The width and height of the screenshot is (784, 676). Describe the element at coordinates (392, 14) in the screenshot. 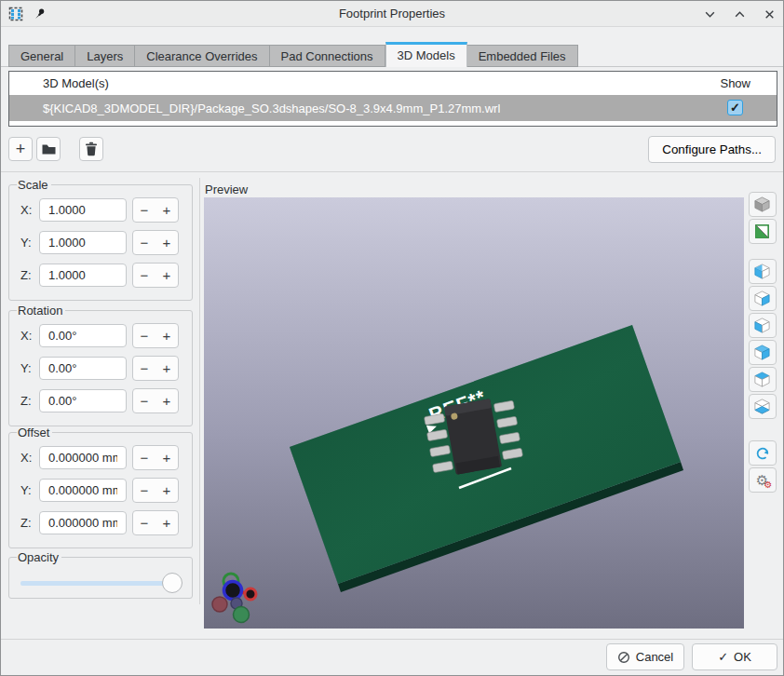

I see `titlebar: Footprint Properties` at that location.